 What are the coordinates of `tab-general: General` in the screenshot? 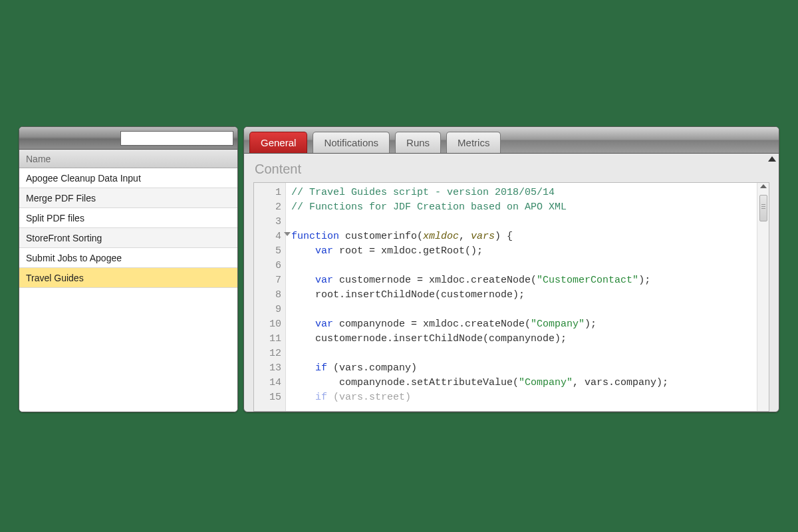 It's located at (278, 142).